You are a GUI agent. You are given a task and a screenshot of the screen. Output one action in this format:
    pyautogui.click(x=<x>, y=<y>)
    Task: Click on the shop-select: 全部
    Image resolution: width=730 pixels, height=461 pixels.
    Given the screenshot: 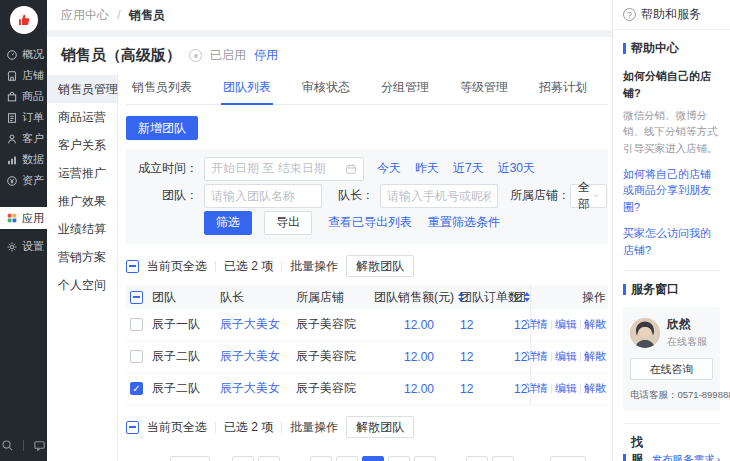 What is the action you would take?
    pyautogui.click(x=588, y=196)
    